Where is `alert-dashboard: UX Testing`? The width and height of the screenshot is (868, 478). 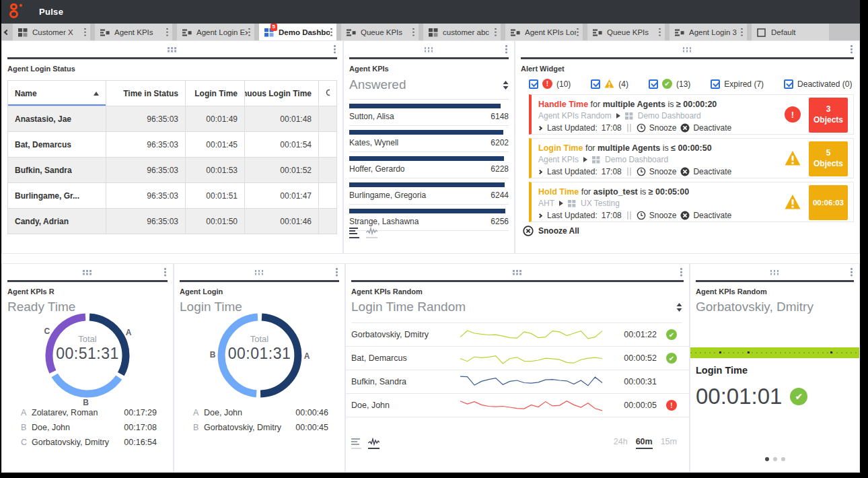 alert-dashboard: UX Testing is located at coordinates (600, 203).